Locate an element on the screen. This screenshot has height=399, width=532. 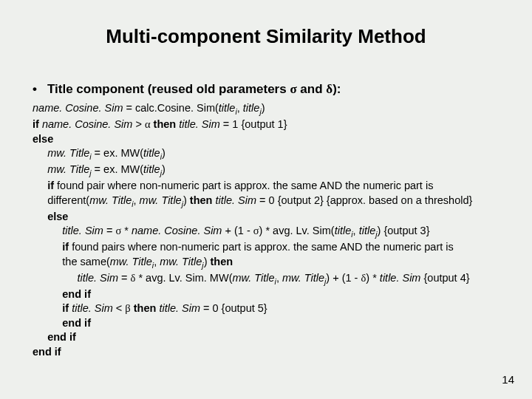
code-line: different(mw. Titlei, mw. Titlej) then t… is located at coordinates (282, 202).